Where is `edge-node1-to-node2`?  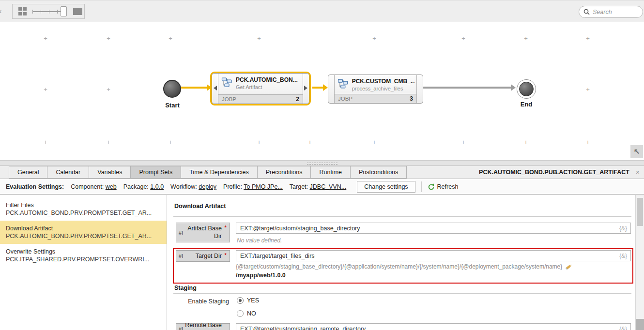 edge-node1-to-node2 is located at coordinates (318, 88).